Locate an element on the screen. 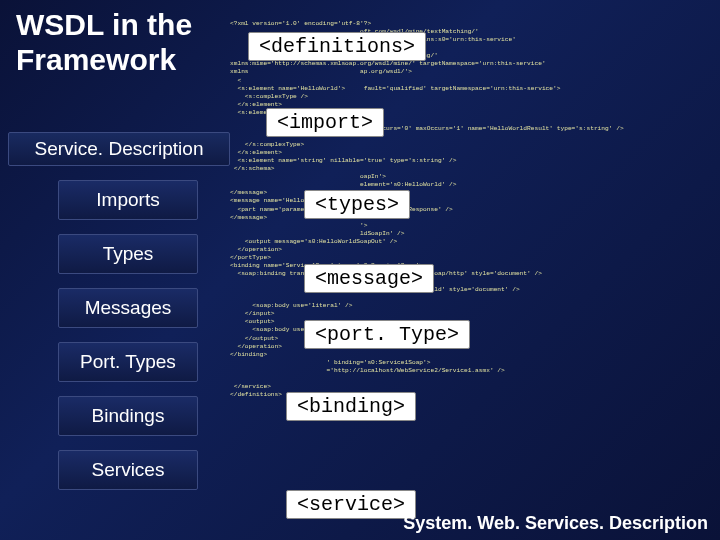 The width and height of the screenshot is (720, 540). code-line: </output> is located at coordinates (254, 338).